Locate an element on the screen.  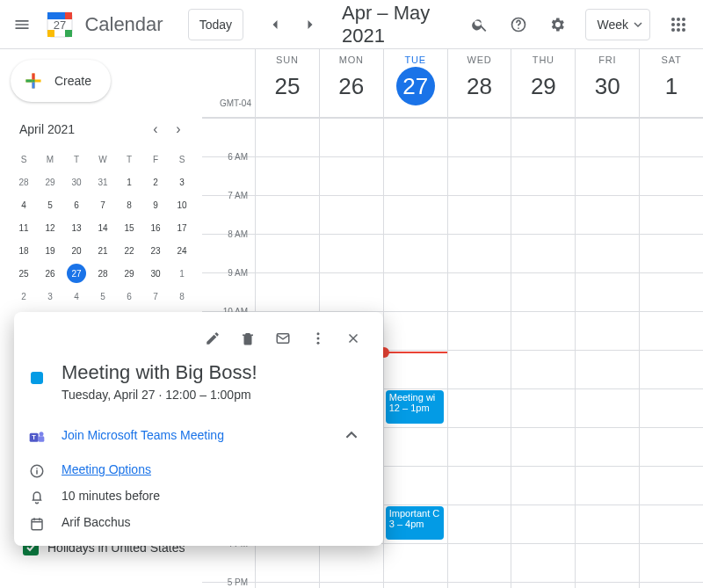
minical-day: 21 is located at coordinates (103, 250).